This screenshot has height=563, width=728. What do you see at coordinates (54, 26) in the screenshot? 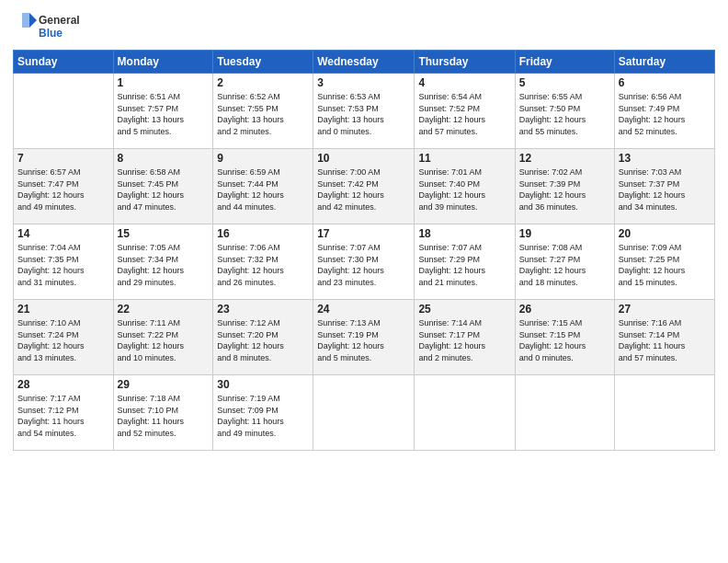
I see `logo-svg: General Blue` at bounding box center [54, 26].